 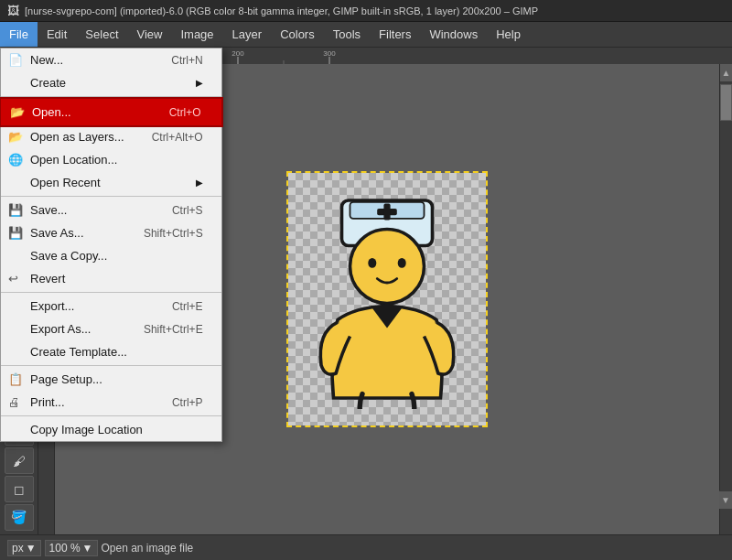 What do you see at coordinates (15, 403) in the screenshot?
I see `print-icon: 🖨` at bounding box center [15, 403].